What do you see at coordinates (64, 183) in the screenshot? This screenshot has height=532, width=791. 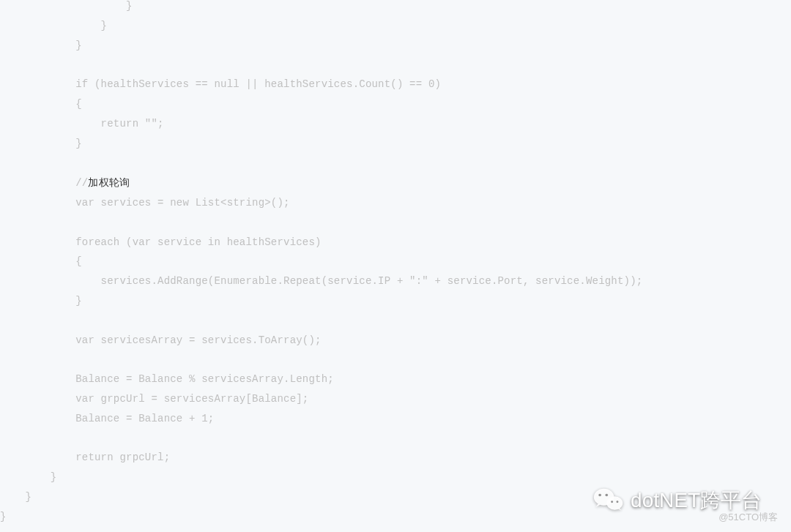 I see `code-comment-line: //加权轮询` at bounding box center [64, 183].